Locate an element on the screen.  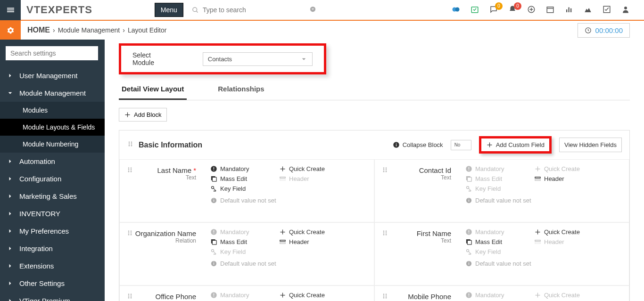
bar-chart-icon is located at coordinates (569, 10).